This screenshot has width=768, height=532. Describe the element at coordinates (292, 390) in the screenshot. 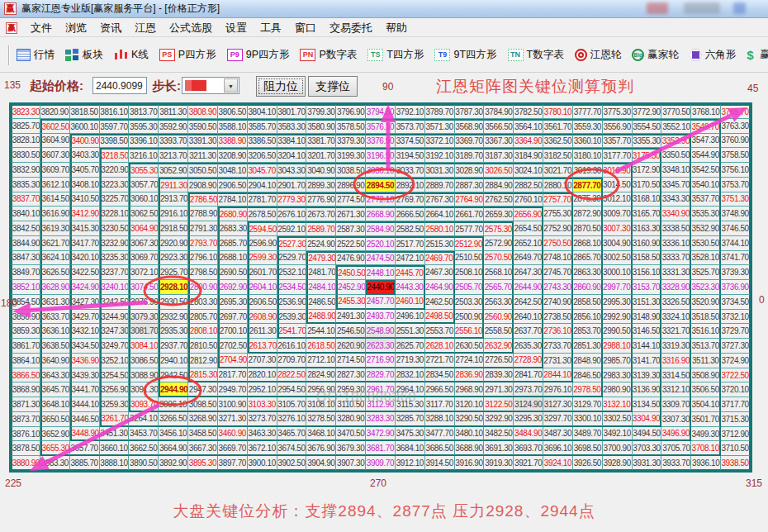

I see `grid-cell: 2954.50` at that location.